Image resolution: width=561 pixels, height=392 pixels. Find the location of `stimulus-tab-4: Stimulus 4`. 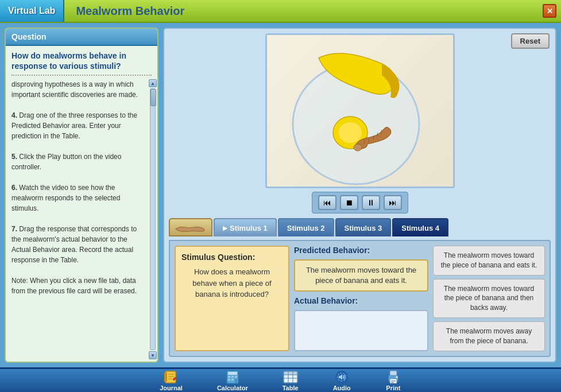

stimulus-tab-4: Stimulus 4 is located at coordinates (420, 227).